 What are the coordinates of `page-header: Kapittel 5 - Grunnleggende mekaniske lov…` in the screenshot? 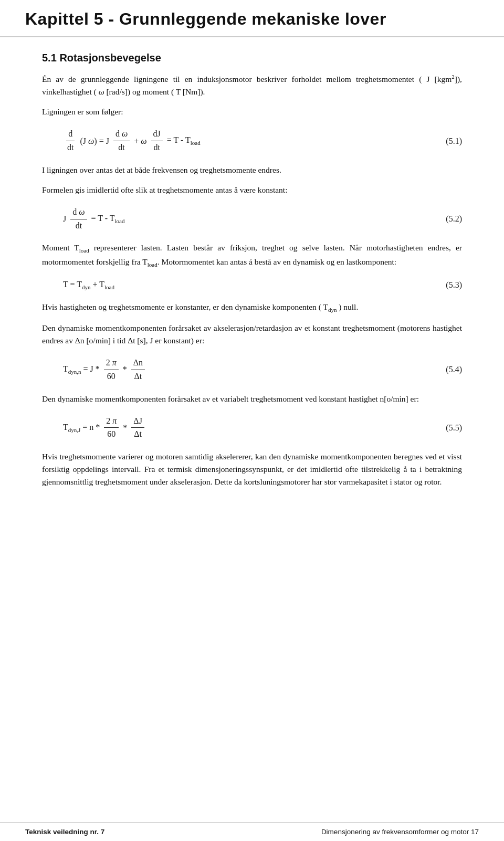 It's located at (252, 19).